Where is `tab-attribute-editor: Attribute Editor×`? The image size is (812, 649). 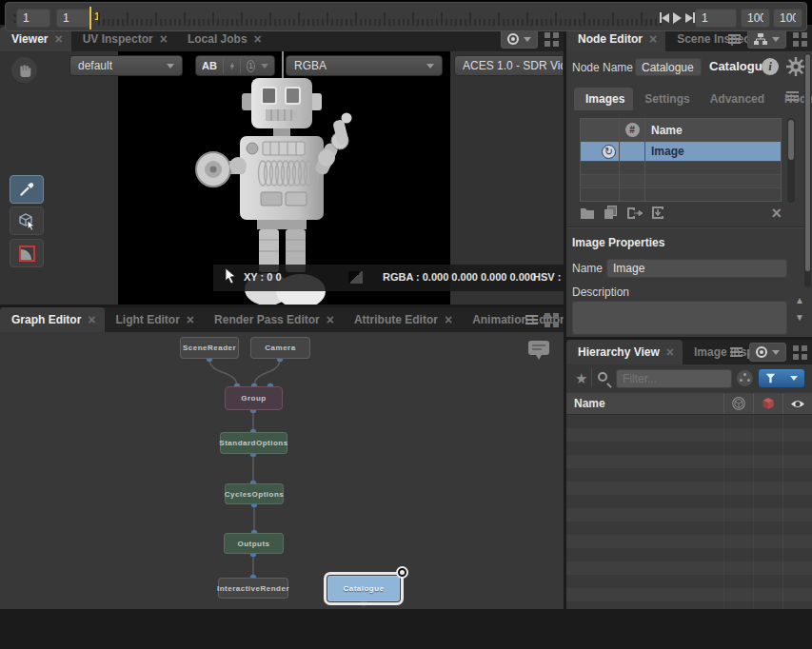 tab-attribute-editor: Attribute Editor× is located at coordinates (402, 320).